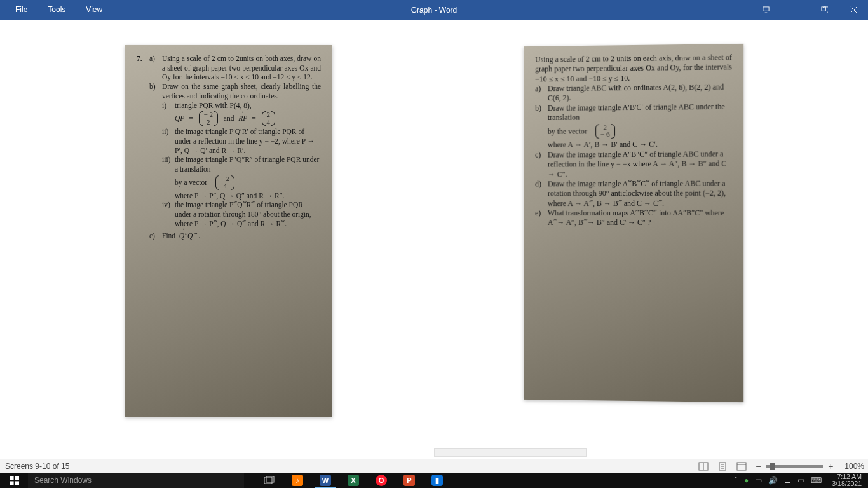  What do you see at coordinates (640, 164) in the screenshot?
I see `r-part-c-text: Draw the image triangle A″B″C″ of triang…` at bounding box center [640, 164].